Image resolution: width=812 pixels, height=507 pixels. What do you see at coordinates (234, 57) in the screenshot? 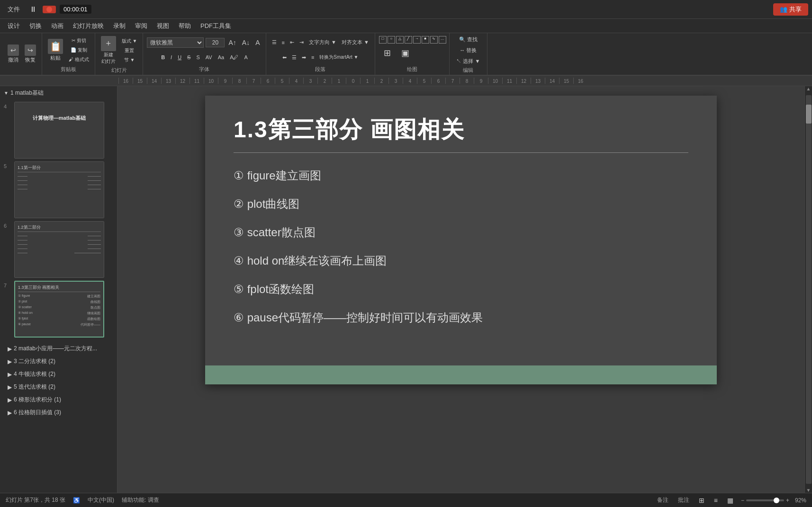
I see `highlight-btn: A🖊` at bounding box center [234, 57].